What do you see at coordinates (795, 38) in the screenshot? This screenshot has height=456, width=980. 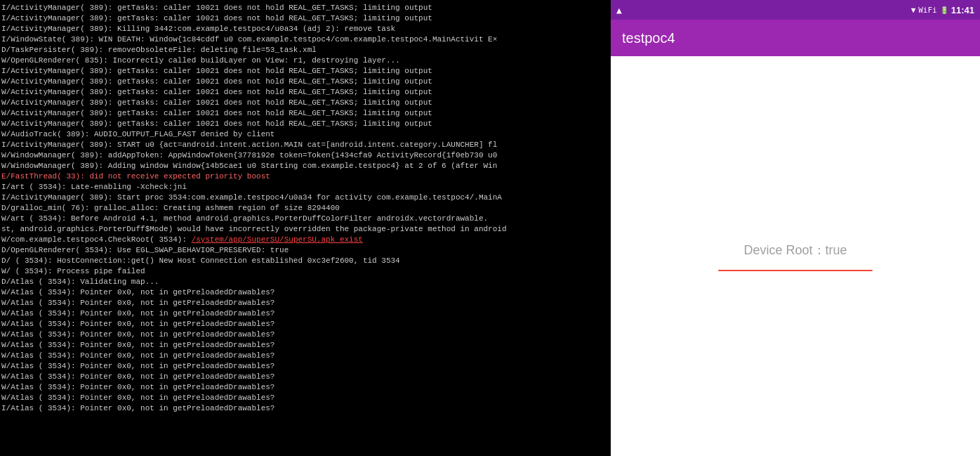 I see `android-appbar: testpoc4` at bounding box center [795, 38].